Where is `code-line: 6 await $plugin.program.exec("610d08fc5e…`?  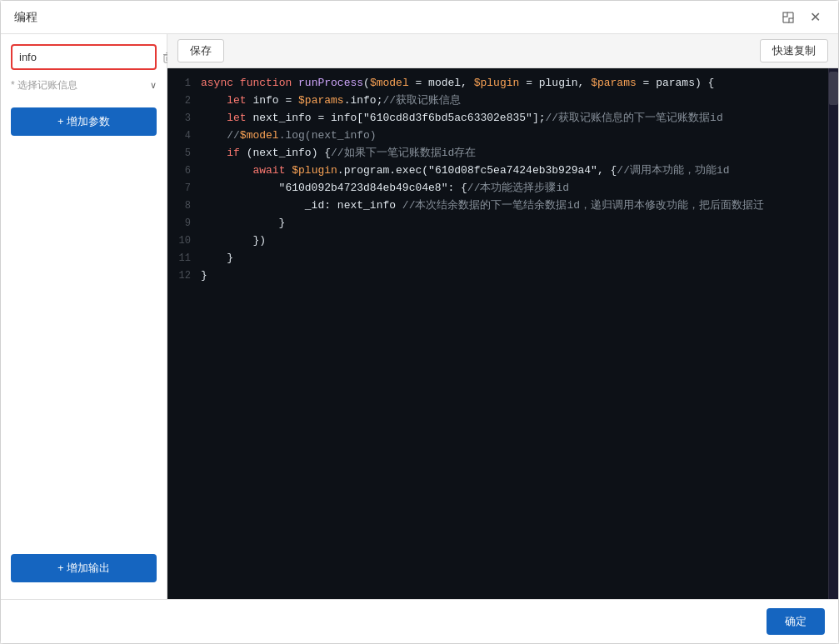
code-line: 6 await $plugin.program.exec("610d08fc5e… is located at coordinates (498, 172).